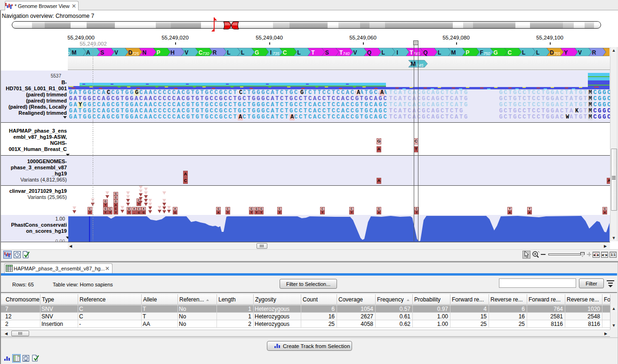 The width and height of the screenshot is (618, 364). I want to click on svg-text: 755, so click(557, 54).